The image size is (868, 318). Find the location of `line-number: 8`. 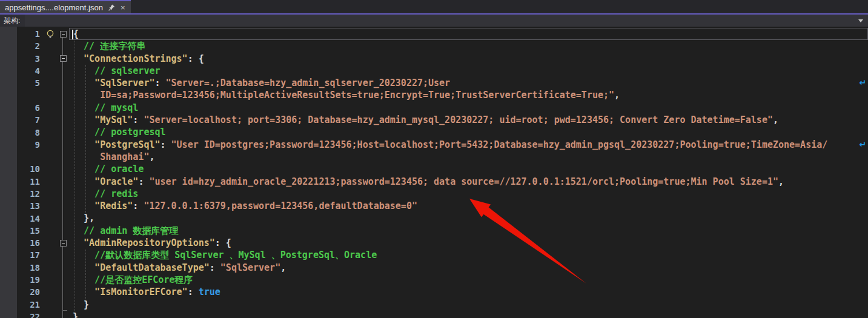

line-number: 8 is located at coordinates (30, 133).